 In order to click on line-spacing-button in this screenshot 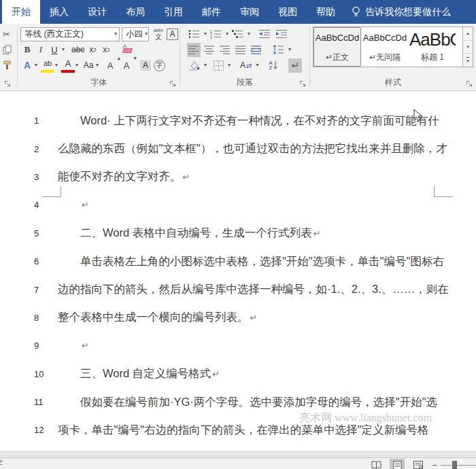, I will do `click(279, 50)`.